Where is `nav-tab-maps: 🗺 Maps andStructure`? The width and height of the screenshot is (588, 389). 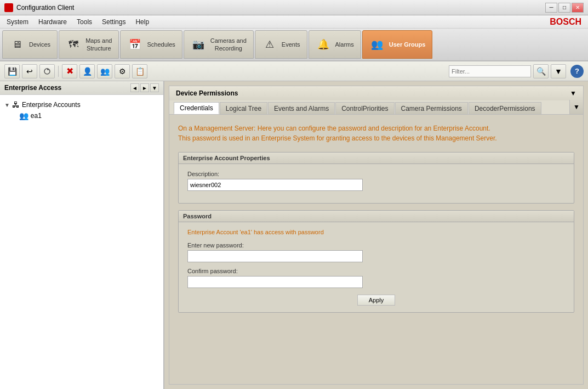
nav-tab-maps: 🗺 Maps andStructure is located at coordinates (89, 44).